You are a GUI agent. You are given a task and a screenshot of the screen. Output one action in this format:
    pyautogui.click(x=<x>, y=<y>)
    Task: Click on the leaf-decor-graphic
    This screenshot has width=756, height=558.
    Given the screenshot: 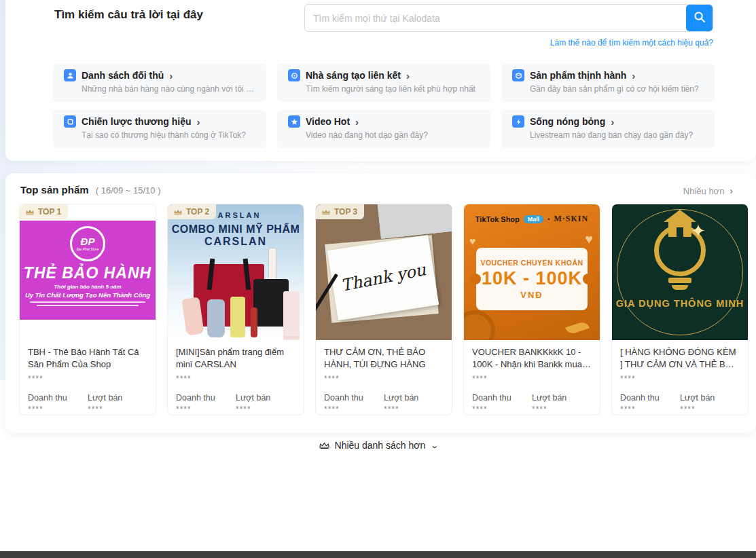 What is the action you would take?
    pyautogui.click(x=577, y=328)
    